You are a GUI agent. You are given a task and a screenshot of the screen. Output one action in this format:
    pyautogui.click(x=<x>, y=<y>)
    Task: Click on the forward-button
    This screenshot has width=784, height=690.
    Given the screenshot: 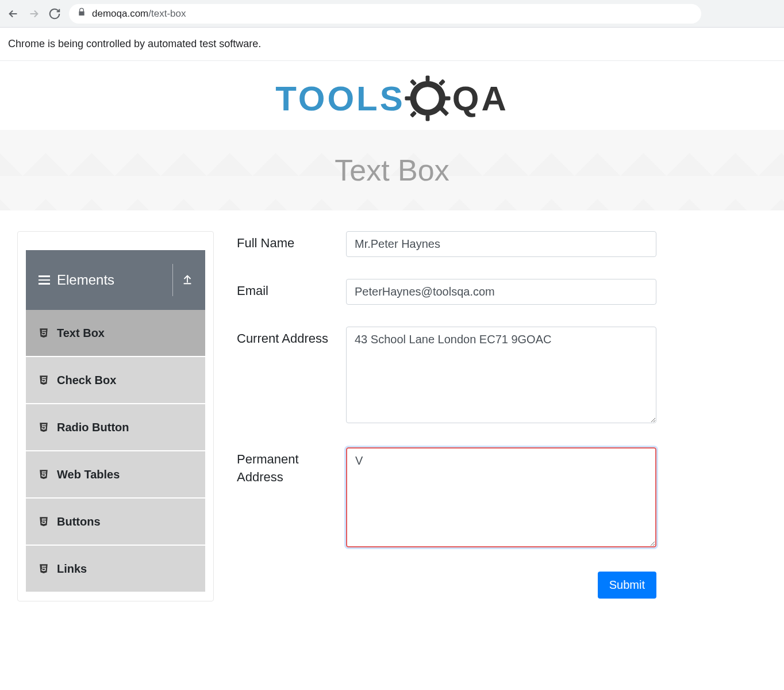 What is the action you would take?
    pyautogui.click(x=34, y=14)
    